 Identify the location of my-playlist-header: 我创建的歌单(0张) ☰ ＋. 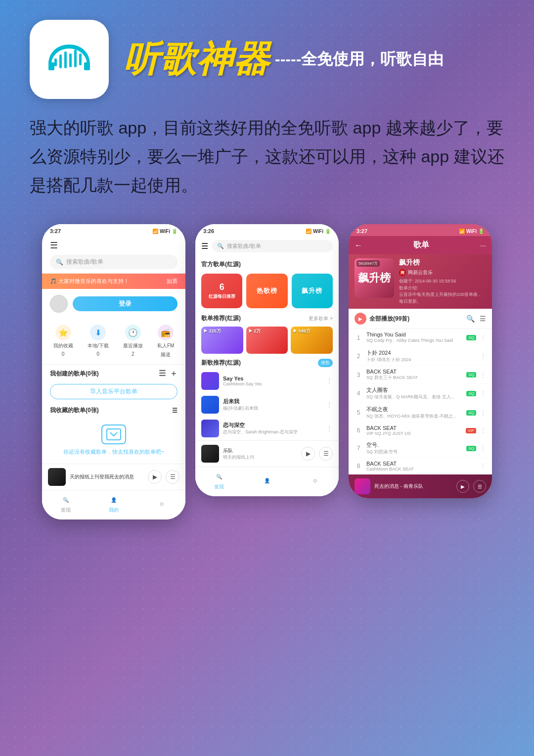
(114, 373).